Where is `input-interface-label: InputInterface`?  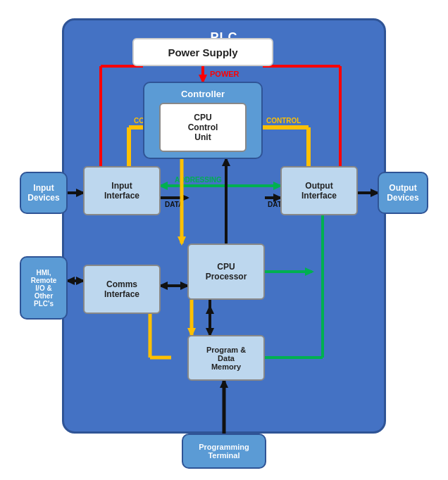
input-interface-label: InputInterface is located at coordinates (122, 191).